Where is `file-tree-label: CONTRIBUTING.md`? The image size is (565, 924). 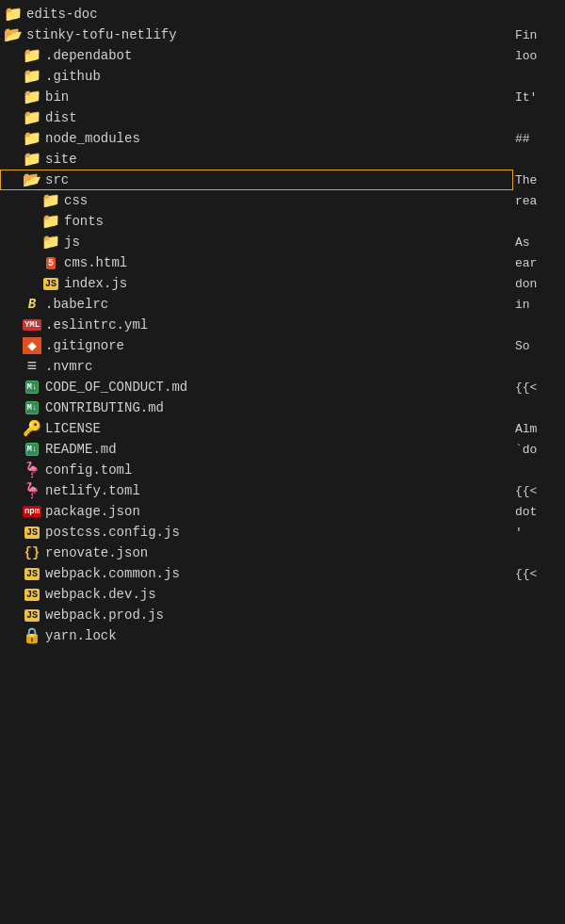
file-tree-label: CONTRIBUTING.md is located at coordinates (105, 408).